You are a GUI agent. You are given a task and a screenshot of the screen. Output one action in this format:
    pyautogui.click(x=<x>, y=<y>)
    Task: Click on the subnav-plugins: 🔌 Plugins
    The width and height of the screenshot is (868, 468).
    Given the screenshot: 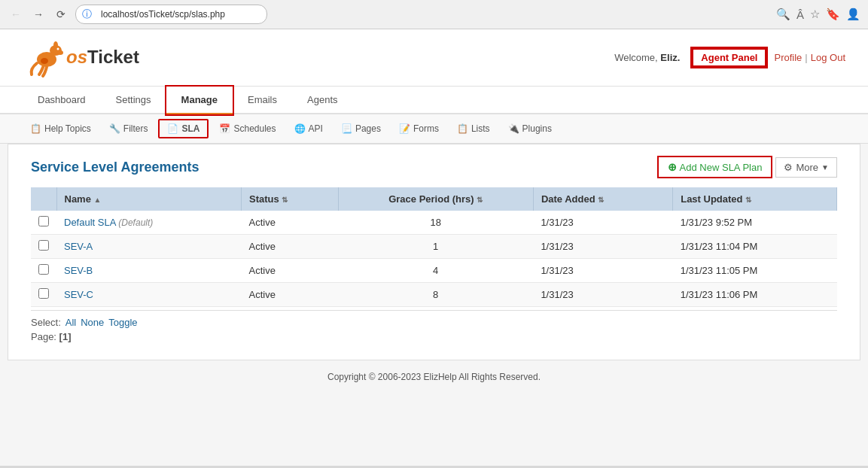 What is the action you would take?
    pyautogui.click(x=530, y=129)
    